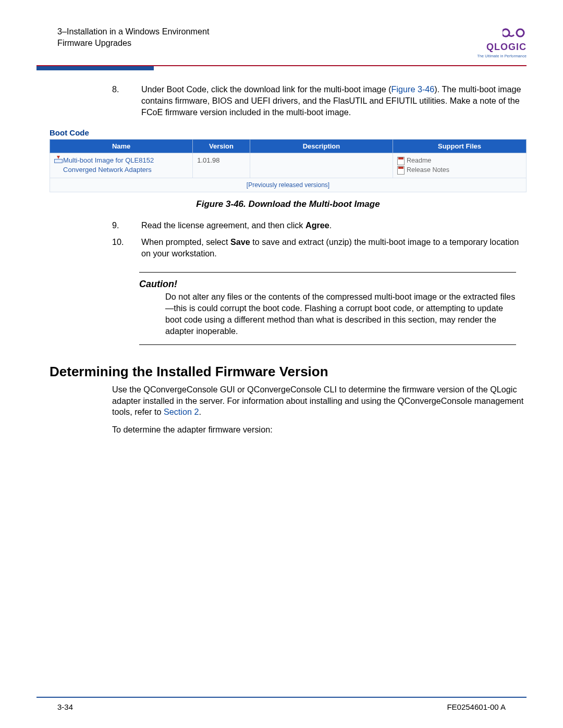 The height and width of the screenshot is (728, 563). What do you see at coordinates (319, 226) in the screenshot?
I see `step-9: 9. Read the license agreement, and then …` at bounding box center [319, 226].